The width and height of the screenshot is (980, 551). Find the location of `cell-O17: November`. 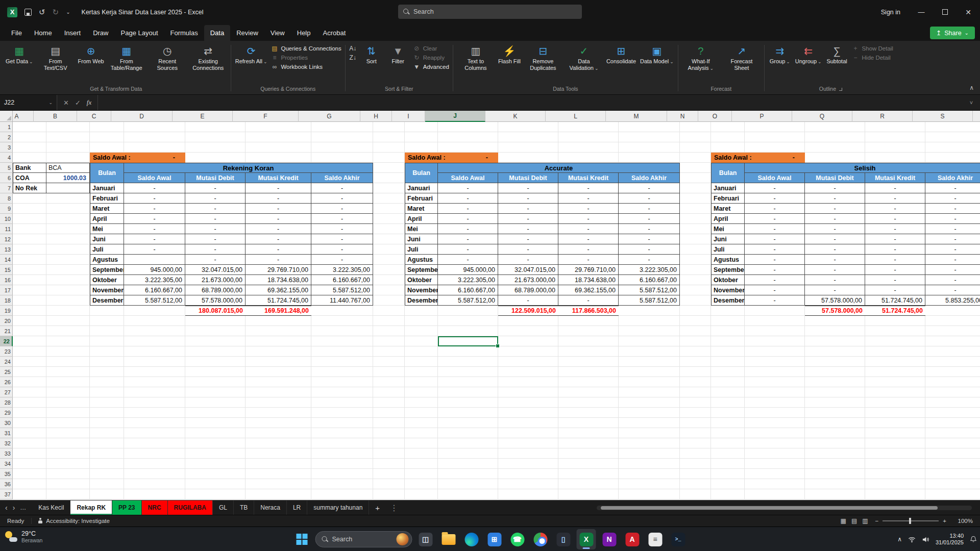

cell-O17: November is located at coordinates (728, 290).